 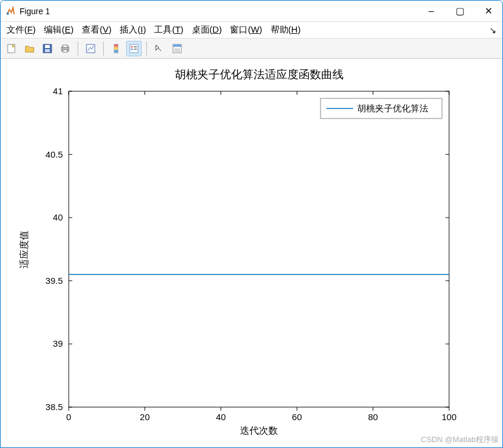 What do you see at coordinates (134, 49) in the screenshot?
I see `insert-legend-button` at bounding box center [134, 49].